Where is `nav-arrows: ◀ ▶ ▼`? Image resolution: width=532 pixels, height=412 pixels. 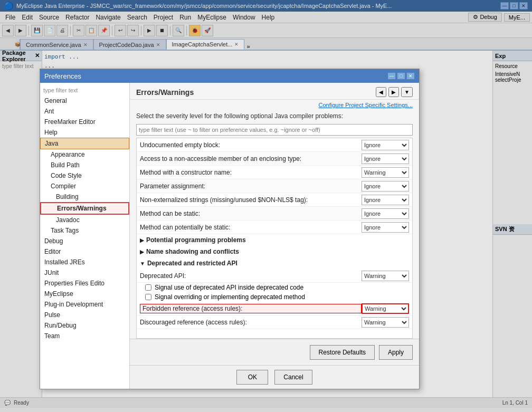
nav-arrows: ◀ ▶ ▼ is located at coordinates (394, 92).